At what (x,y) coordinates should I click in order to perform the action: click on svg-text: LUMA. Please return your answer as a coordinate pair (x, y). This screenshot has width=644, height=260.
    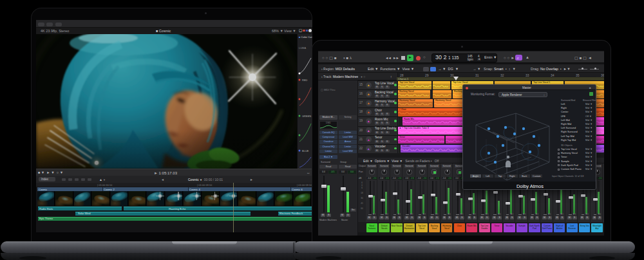
    Looking at the image, I should click on (303, 48).